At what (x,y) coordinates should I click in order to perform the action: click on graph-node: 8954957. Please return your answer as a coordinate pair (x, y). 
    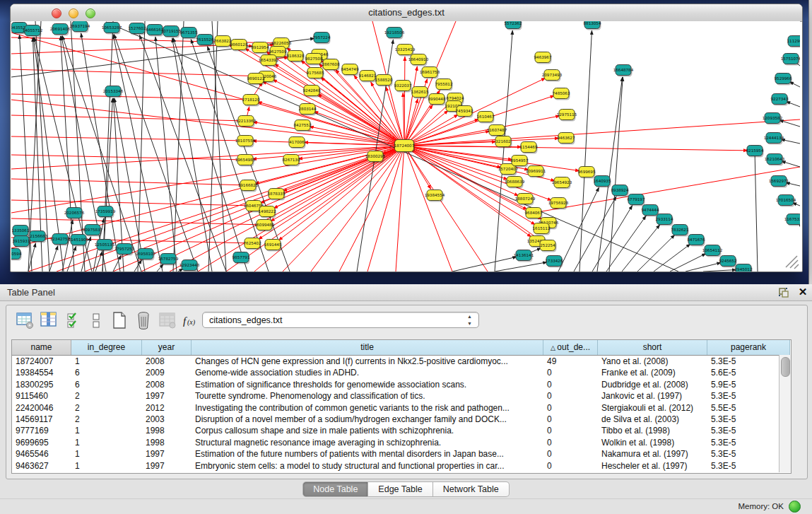
    Looking at the image, I should click on (520, 161).